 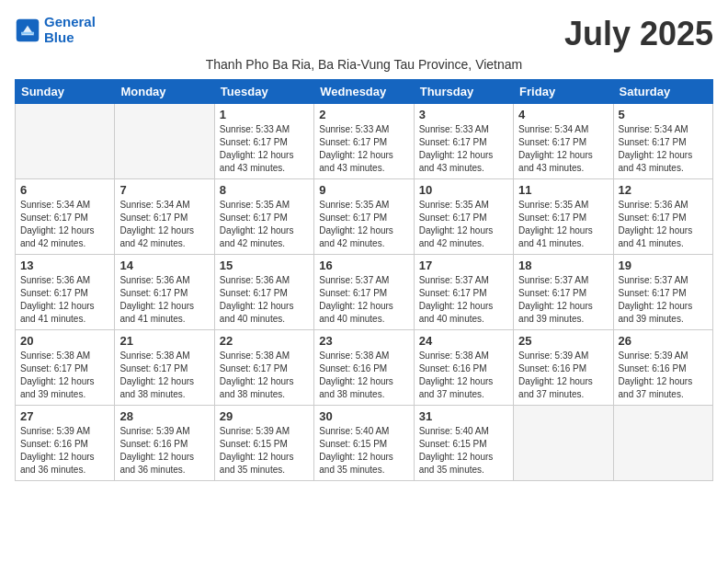 I want to click on calendar-cell: 7Sunrise: 5:34 AM Sunset: 6:17 PM Daylig…, so click(x=165, y=217).